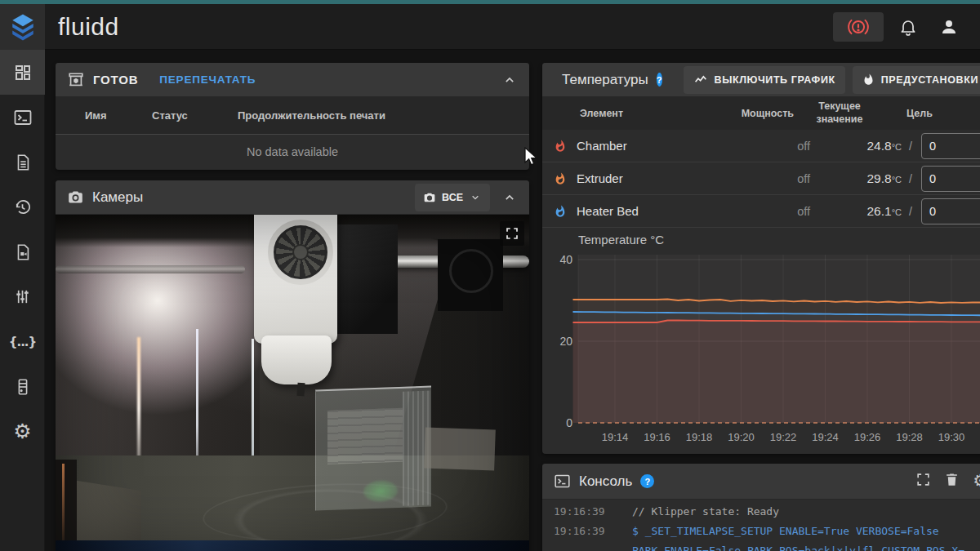 This screenshot has width=980, height=551. I want to click on settings-gear-icon: ⚙, so click(22, 431).